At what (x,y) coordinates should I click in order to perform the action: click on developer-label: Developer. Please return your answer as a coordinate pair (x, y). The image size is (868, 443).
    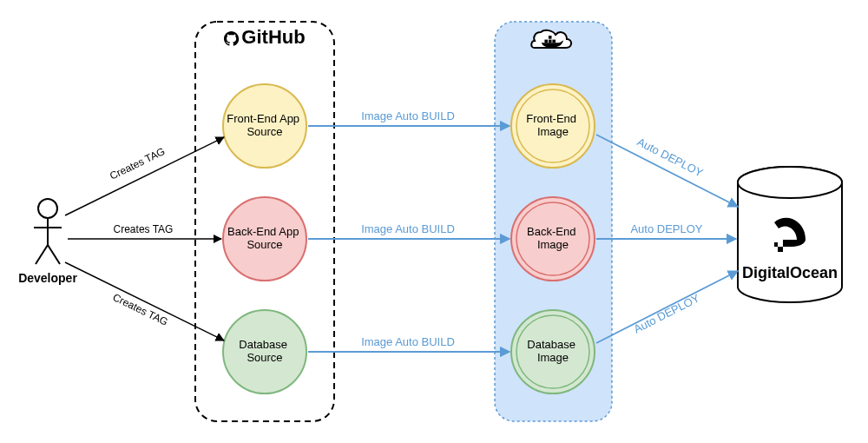
    Looking at the image, I should click on (48, 278).